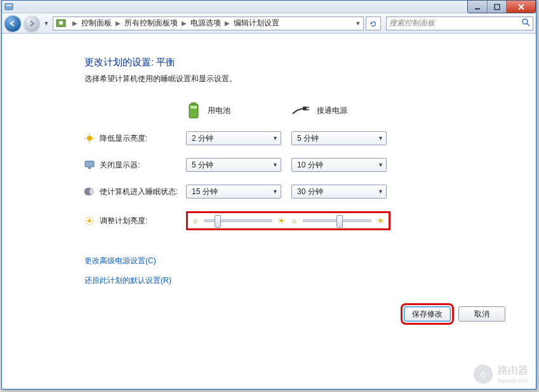  I want to click on window-buttons, so click(502, 6).